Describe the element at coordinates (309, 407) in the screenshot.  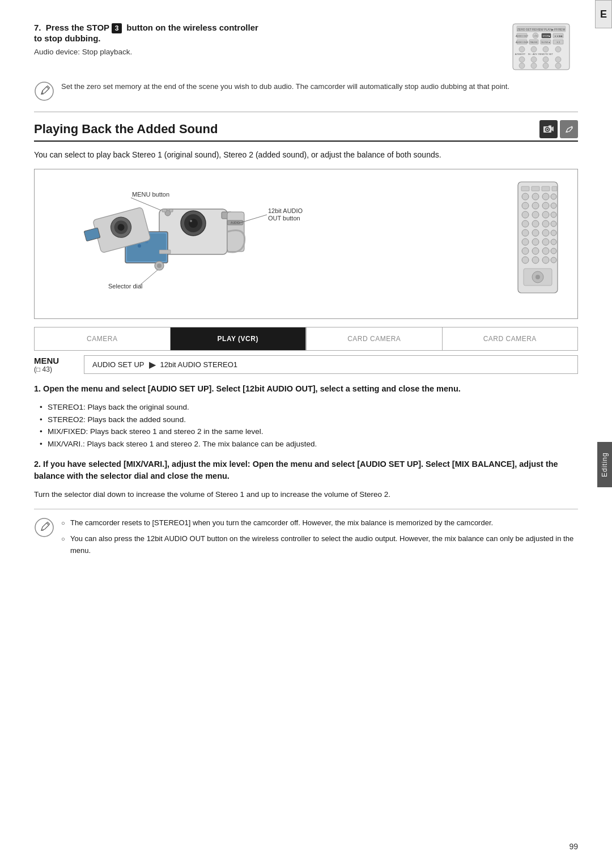
I see `bullet-item: STEREO1: Plays back the original sound.` at that location.